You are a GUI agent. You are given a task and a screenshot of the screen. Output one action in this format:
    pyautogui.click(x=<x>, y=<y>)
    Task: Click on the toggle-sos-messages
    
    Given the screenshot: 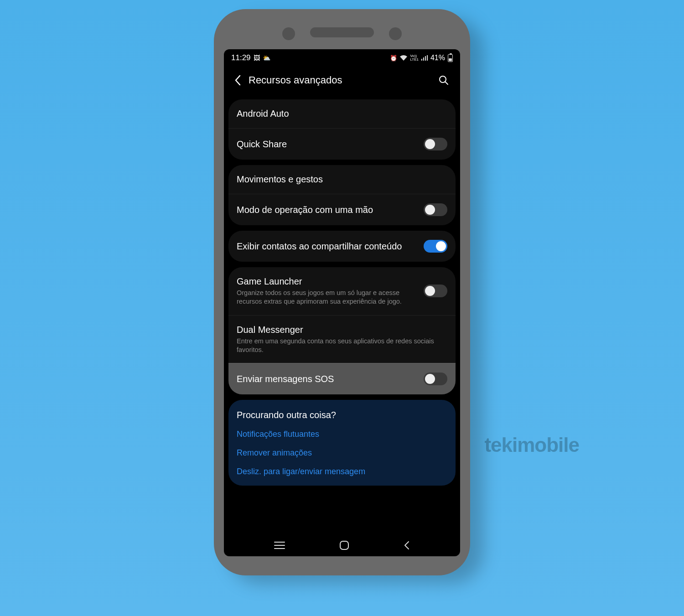 What is the action you would take?
    pyautogui.click(x=435, y=379)
    